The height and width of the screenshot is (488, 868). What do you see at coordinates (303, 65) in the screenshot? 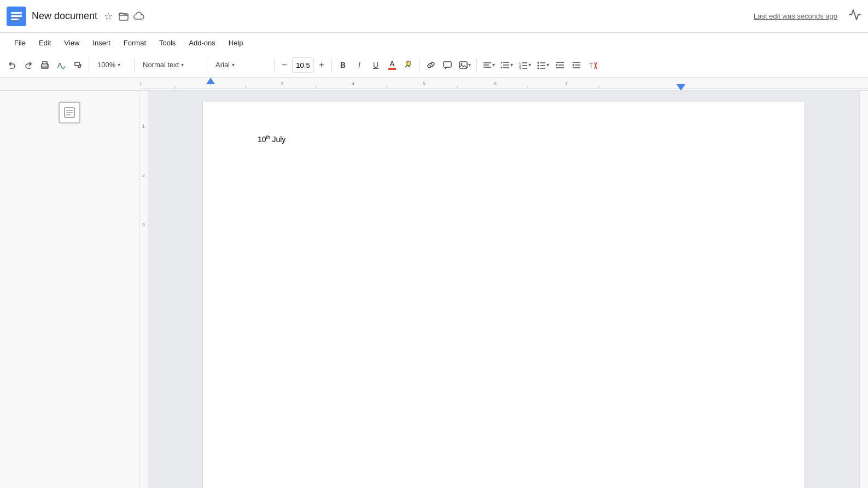
I see `font-size-value: 10.5` at bounding box center [303, 65].